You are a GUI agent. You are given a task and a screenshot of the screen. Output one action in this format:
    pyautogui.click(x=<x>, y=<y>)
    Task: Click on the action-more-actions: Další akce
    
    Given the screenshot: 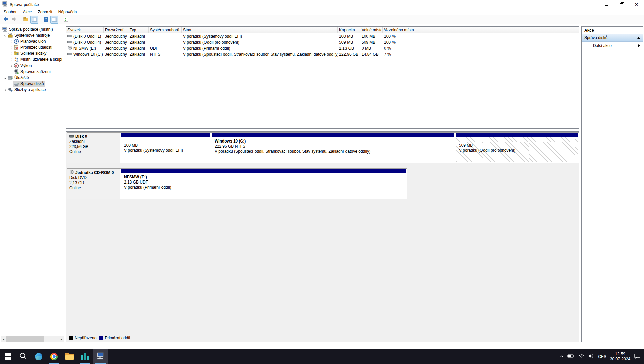 What is the action you would take?
    pyautogui.click(x=612, y=46)
    